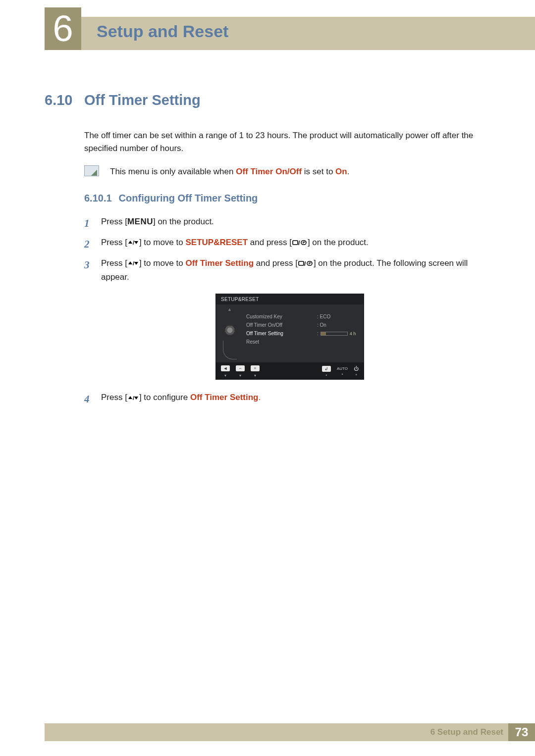 Image resolution: width=535 pixels, height=756 pixels. I want to click on s2d: ] on the product., so click(338, 243).